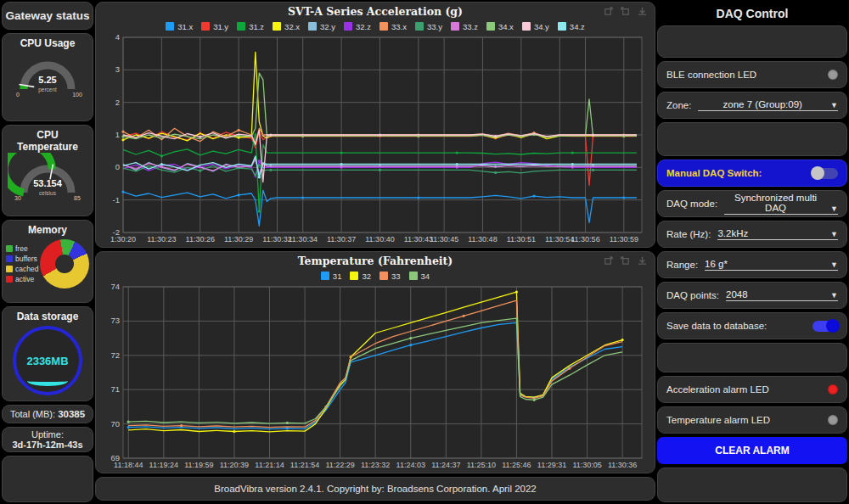 The width and height of the screenshot is (849, 504). What do you see at coordinates (521, 239) in the screenshot?
I see `svg-text: 11:30:51` at bounding box center [521, 239].